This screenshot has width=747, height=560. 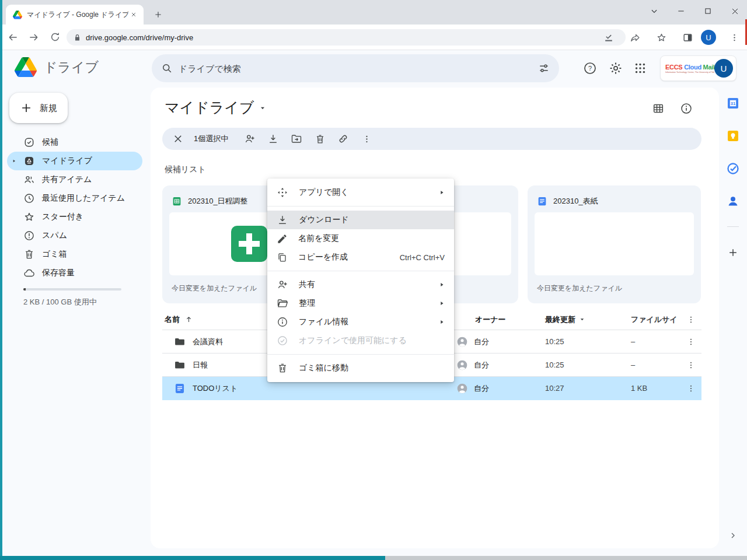 I want to click on header-more-icon, so click(x=691, y=320).